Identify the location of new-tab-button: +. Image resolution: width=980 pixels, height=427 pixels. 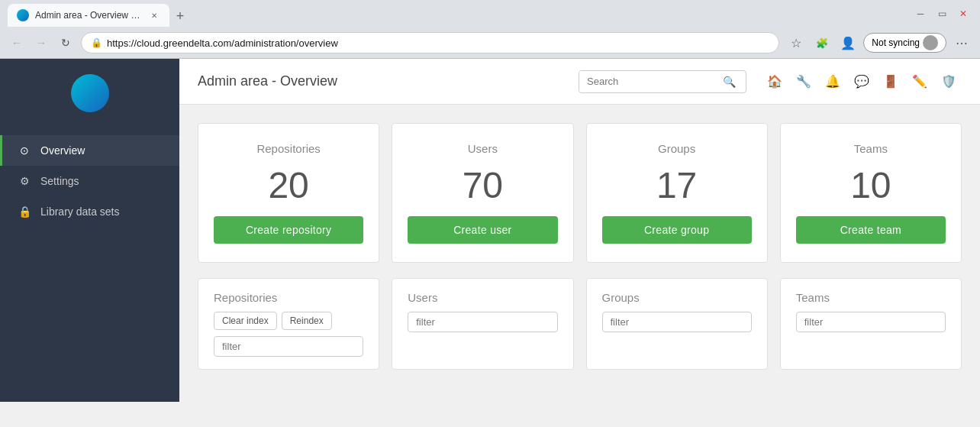
(180, 16).